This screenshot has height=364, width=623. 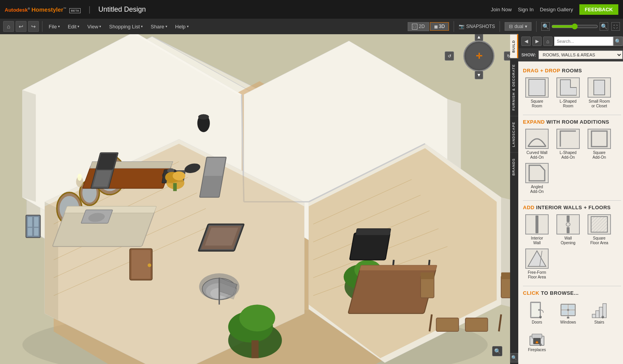 I want to click on small-shape, so click(x=599, y=88).